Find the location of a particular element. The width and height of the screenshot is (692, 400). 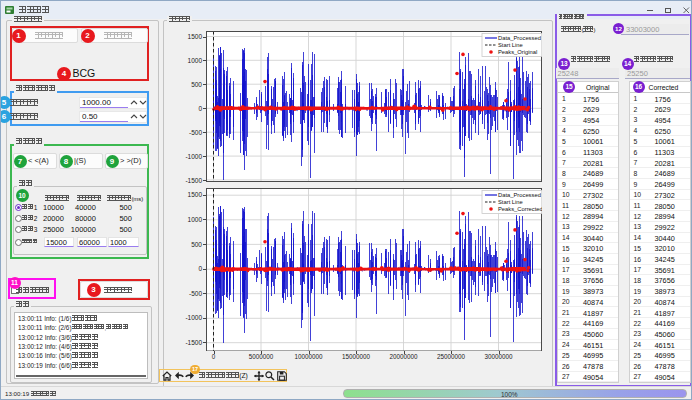

svg-text: Peaks_Corrected is located at coordinates (520, 209).